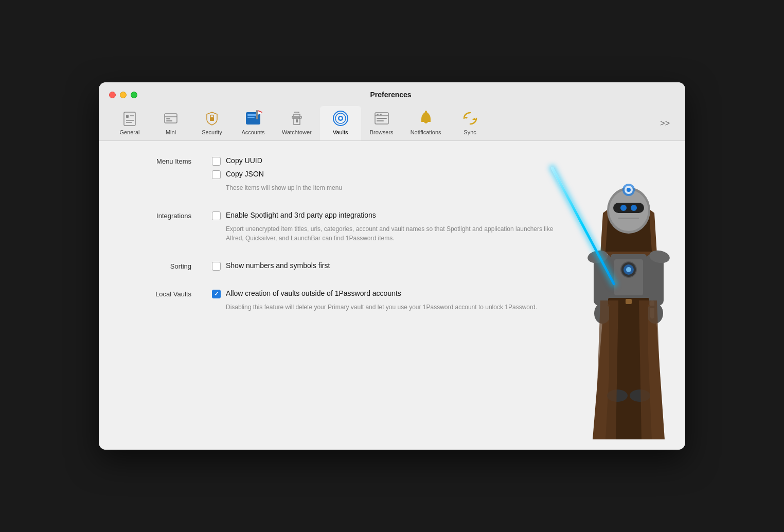  What do you see at coordinates (278, 265) in the screenshot?
I see `numbers-first-label: Show numbers and symbols first` at bounding box center [278, 265].